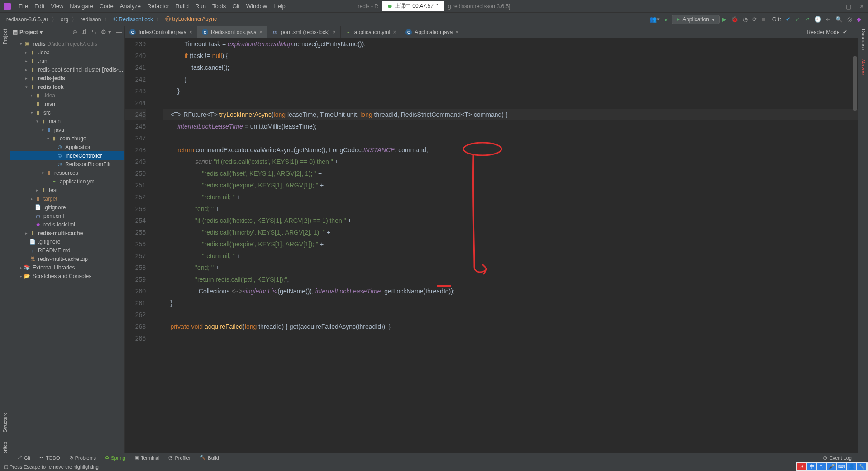  What do you see at coordinates (724, 19) in the screenshot?
I see `run-button: ▶` at bounding box center [724, 19].